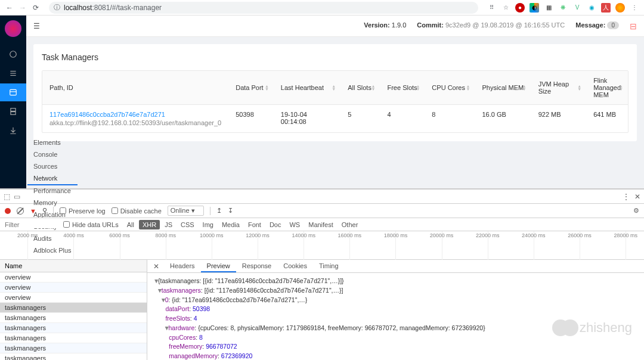  I want to click on col-flinkmem: Flink Managed MEM▲▼, so click(607, 88).